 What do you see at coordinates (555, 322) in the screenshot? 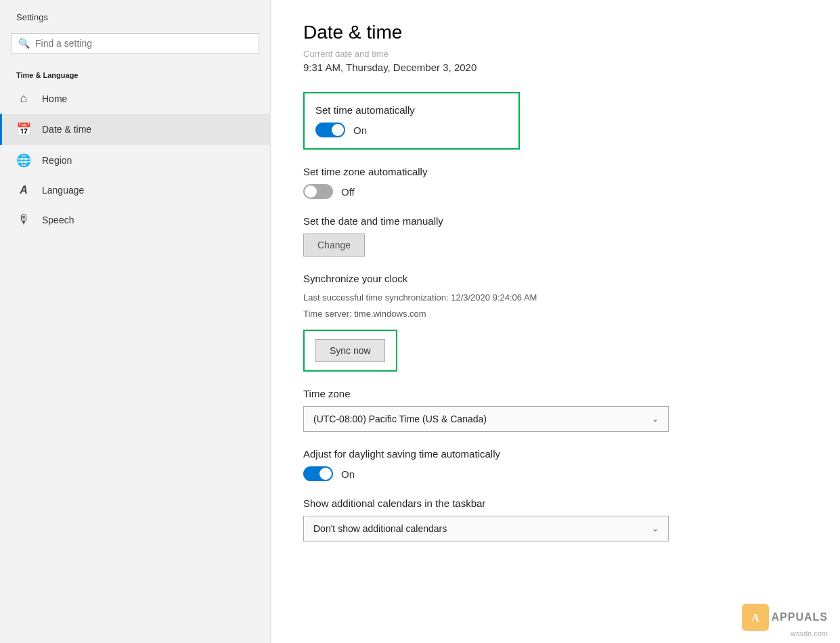
I see `sync-clock-section: Synchronize your clock Last successful t…` at bounding box center [555, 322].